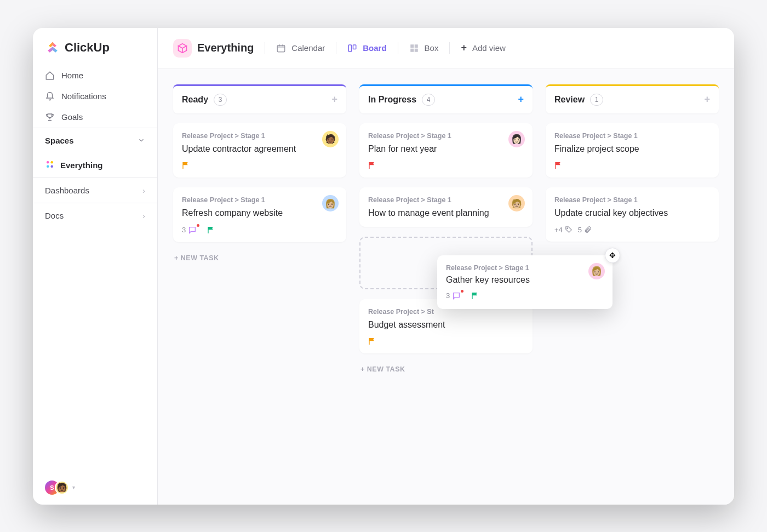 The image size is (767, 532). Describe the element at coordinates (446, 151) in the screenshot. I see `task-card: Release Project > Stage 1 Plan for next …` at that location.